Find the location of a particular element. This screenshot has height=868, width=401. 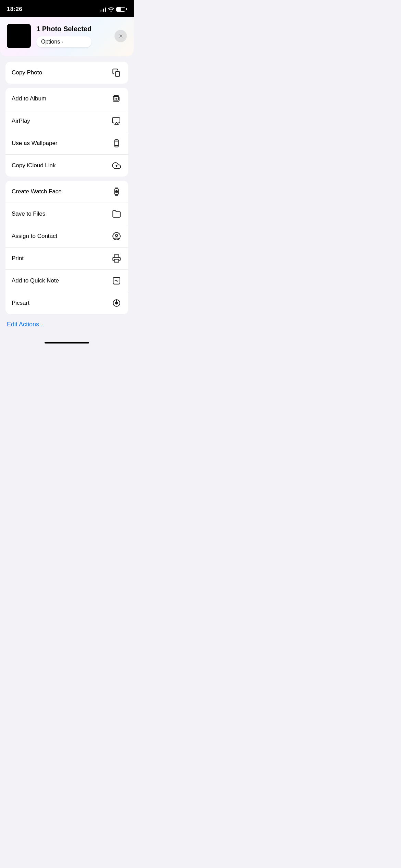

action-group-1: Copy Photo is located at coordinates (67, 73).